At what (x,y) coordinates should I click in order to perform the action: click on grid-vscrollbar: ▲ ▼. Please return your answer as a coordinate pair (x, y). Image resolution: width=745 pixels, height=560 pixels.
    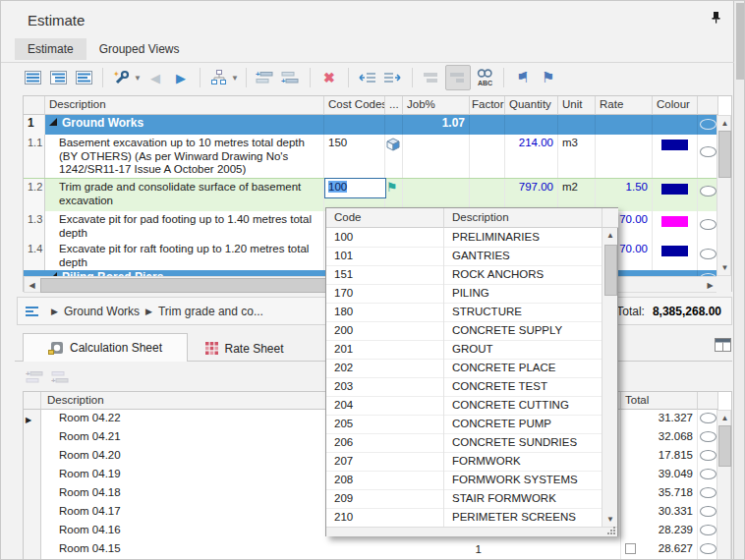
    Looking at the image, I should click on (723, 196).